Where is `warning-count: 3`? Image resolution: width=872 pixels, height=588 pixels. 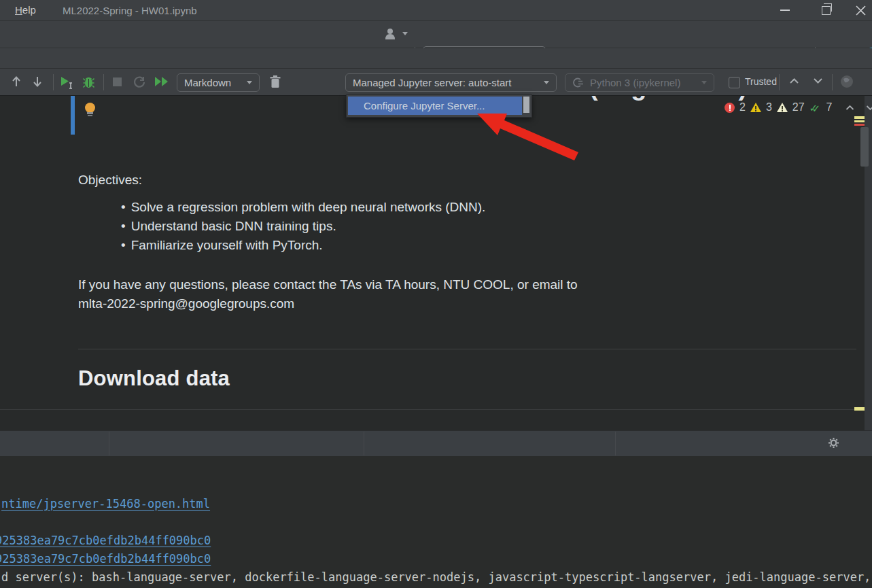
warning-count: 3 is located at coordinates (769, 107).